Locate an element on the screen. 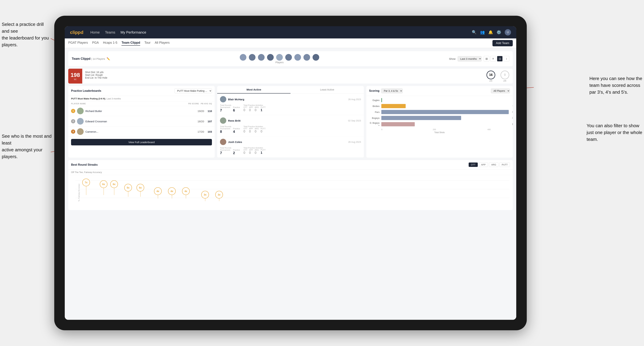 The height and width of the screenshot is (346, 644). navbar-icons: 🔍 👥 🔔 ⚙️ U is located at coordinates (492, 32).